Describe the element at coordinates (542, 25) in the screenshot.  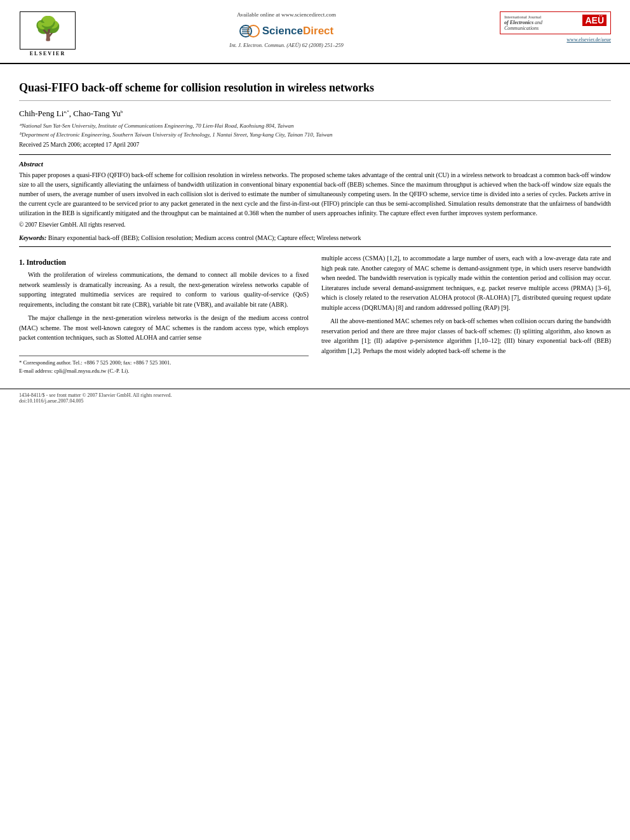
I see `aeu-journal-name-bold: of Electronics andCommunications` at that location.